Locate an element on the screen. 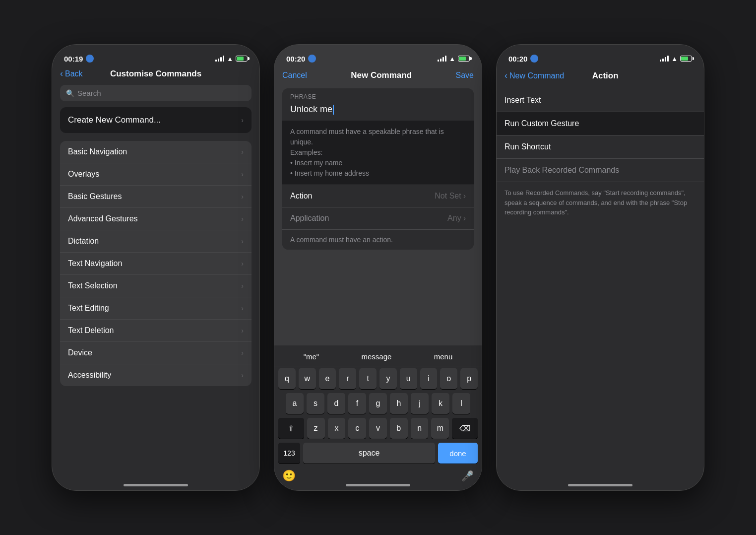 This screenshot has width=756, height=535. menu-item-basic-gestures: Basic Gestures › is located at coordinates (156, 197).